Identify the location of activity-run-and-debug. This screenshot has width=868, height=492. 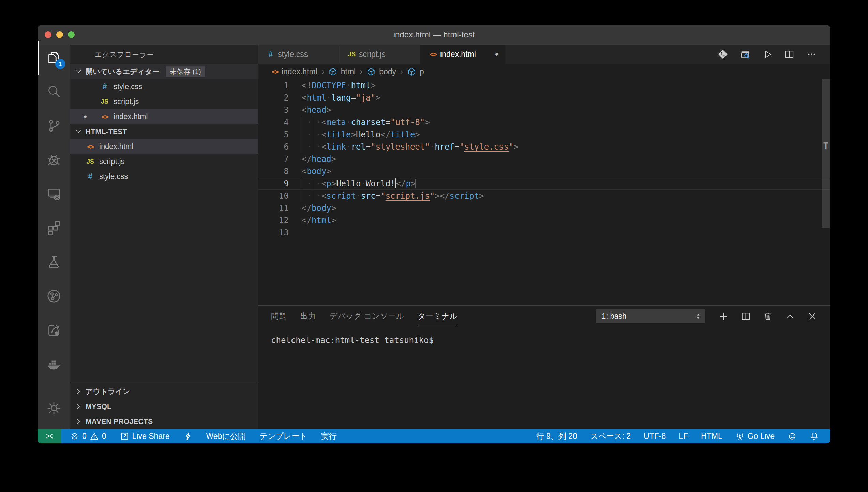
(54, 160).